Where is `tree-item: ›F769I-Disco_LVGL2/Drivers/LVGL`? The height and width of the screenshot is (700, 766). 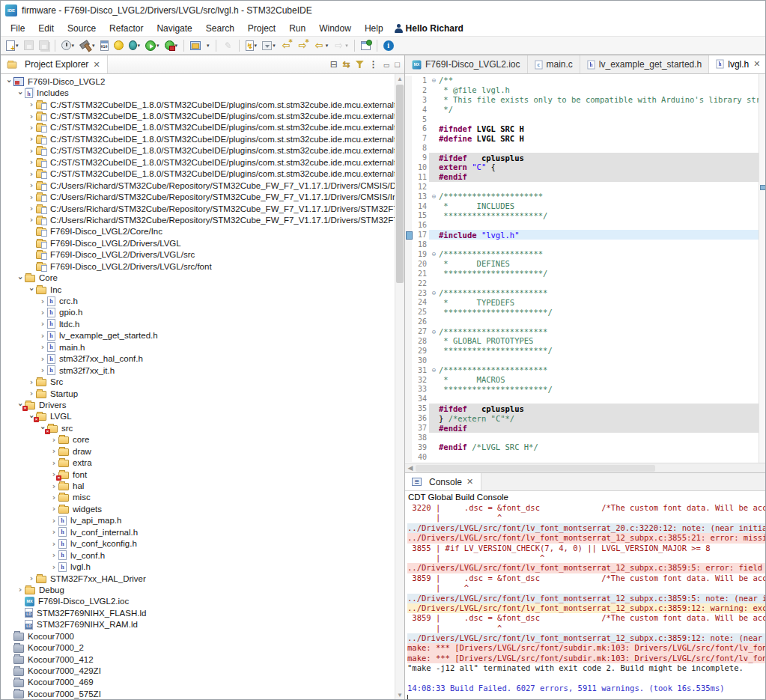
tree-item: ›F769I-Disco_LVGL2/Drivers/LVGL is located at coordinates (198, 243).